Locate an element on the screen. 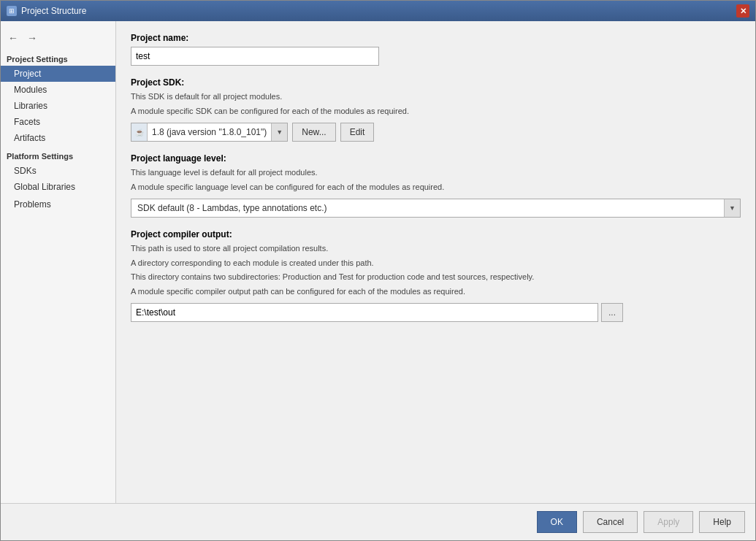 This screenshot has height=541, width=756. sidebar-item-libraries: Libraries is located at coordinates (58, 106).